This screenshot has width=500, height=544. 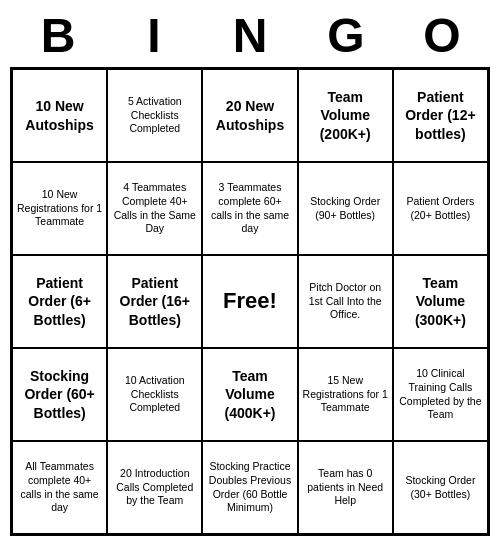 What do you see at coordinates (346, 302) in the screenshot?
I see `bingo-cell-13: Pitch Doctor on 1st Call Into the Office…` at bounding box center [346, 302].